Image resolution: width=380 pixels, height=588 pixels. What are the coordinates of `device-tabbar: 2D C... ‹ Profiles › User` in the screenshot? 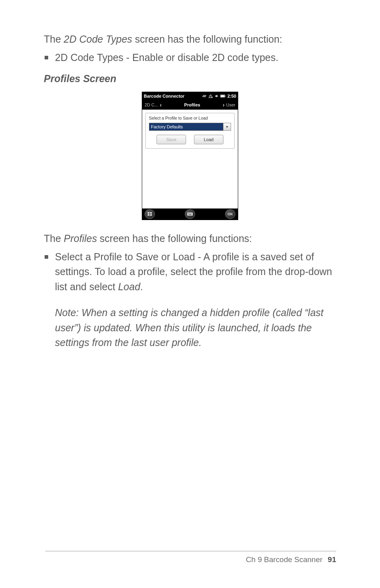 It's located at (190, 105).